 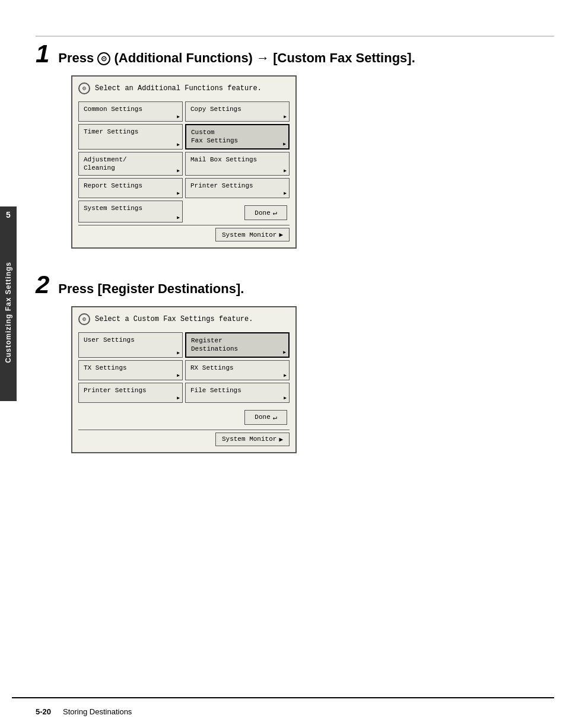 What do you see at coordinates (43, 54) in the screenshot?
I see `step1-number: 1` at bounding box center [43, 54].